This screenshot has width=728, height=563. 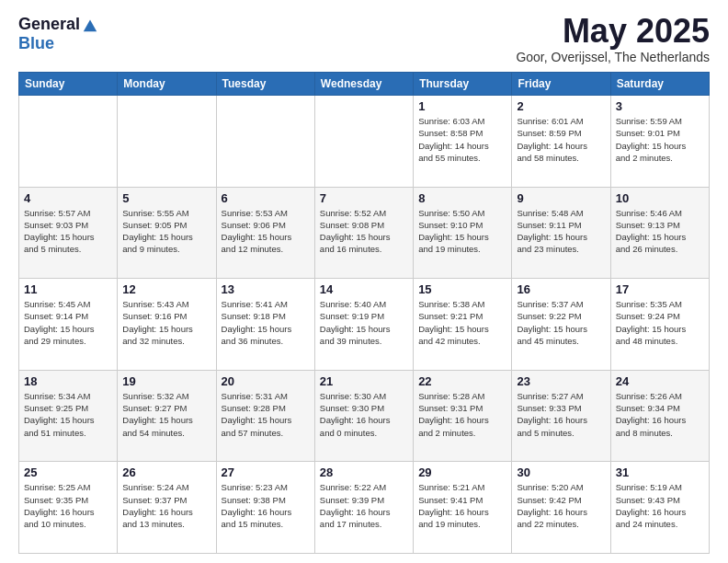 I want to click on day-cell: 26Sunrise: 5:24 AM Sunset: 9:37 PM Dayli…, so click(x=167, y=508).